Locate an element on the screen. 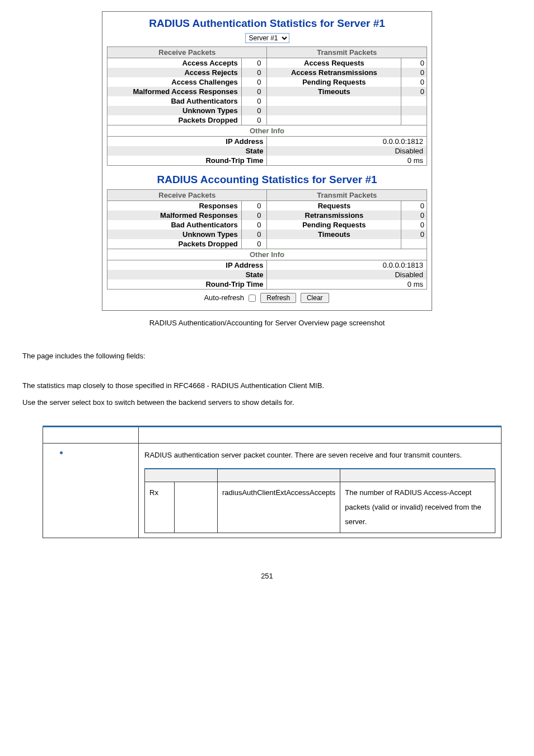 This screenshot has width=534, height=756. server-select: Server #1 is located at coordinates (268, 38).